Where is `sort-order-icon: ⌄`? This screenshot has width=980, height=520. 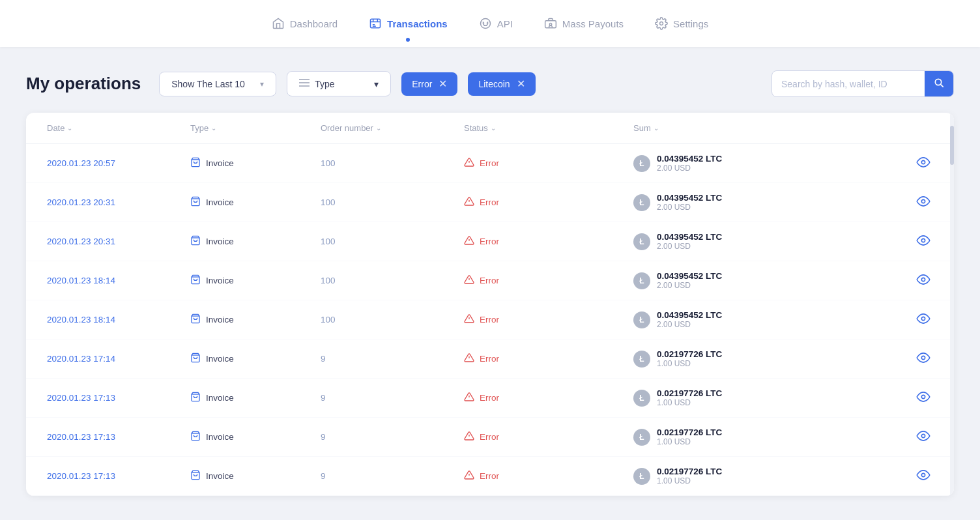 sort-order-icon: ⌄ is located at coordinates (379, 128).